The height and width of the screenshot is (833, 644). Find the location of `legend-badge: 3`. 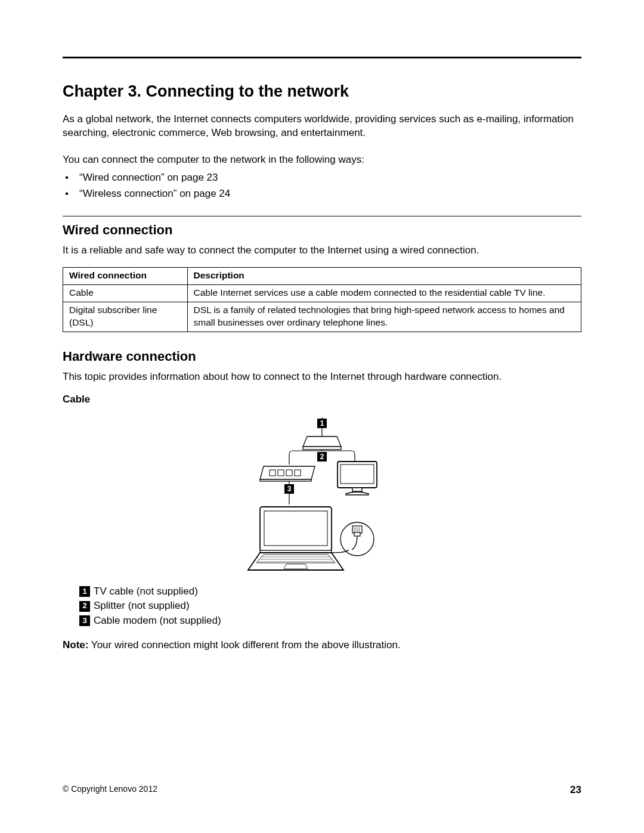

legend-badge: 3 is located at coordinates (85, 621).